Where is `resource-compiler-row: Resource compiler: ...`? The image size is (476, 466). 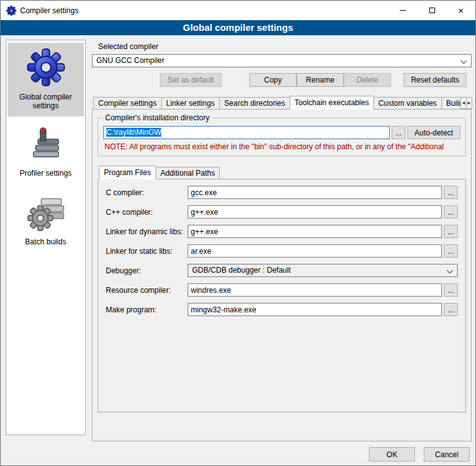
resource-compiler-row: Resource compiler: ... is located at coordinates (282, 290).